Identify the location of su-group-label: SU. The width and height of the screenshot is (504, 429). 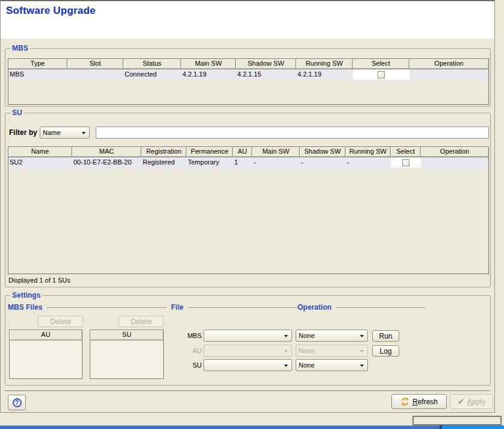
(17, 113).